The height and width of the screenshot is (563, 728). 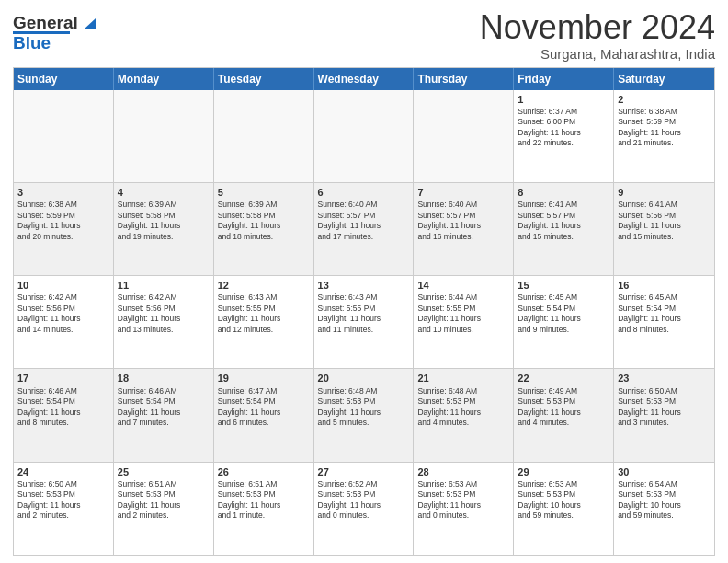 What do you see at coordinates (664, 500) in the screenshot?
I see `cell-text: Sunrise: 6:54 AMSunset: 5:53 PMDaylight:…` at bounding box center [664, 500].